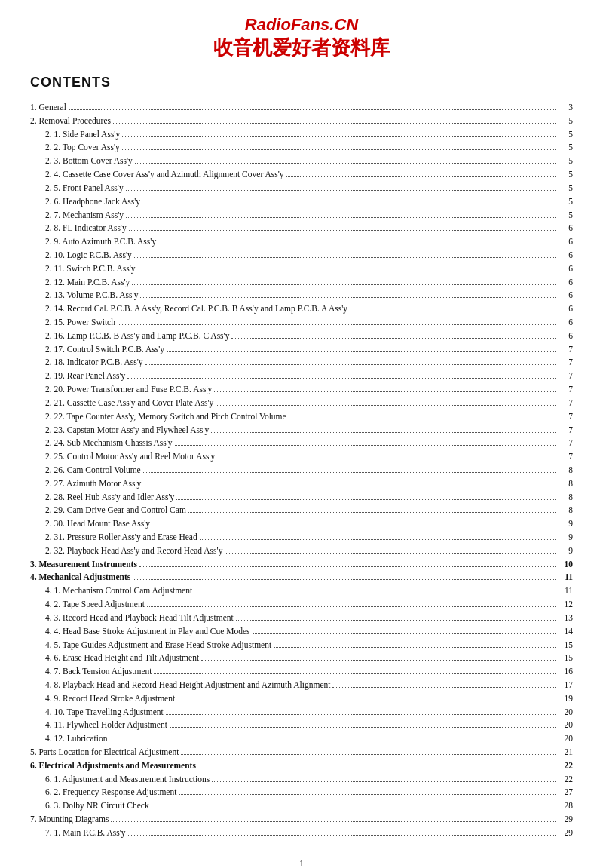 Image resolution: width=603 pixels, height=868 pixels. What do you see at coordinates (565, 605) in the screenshot?
I see `toc-page: 12` at bounding box center [565, 605].